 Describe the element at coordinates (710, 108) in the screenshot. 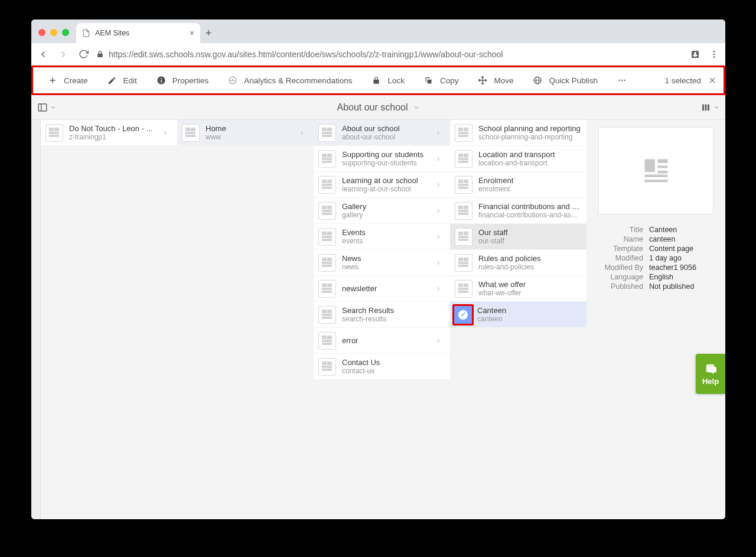

I see `view-switcher-button` at that location.